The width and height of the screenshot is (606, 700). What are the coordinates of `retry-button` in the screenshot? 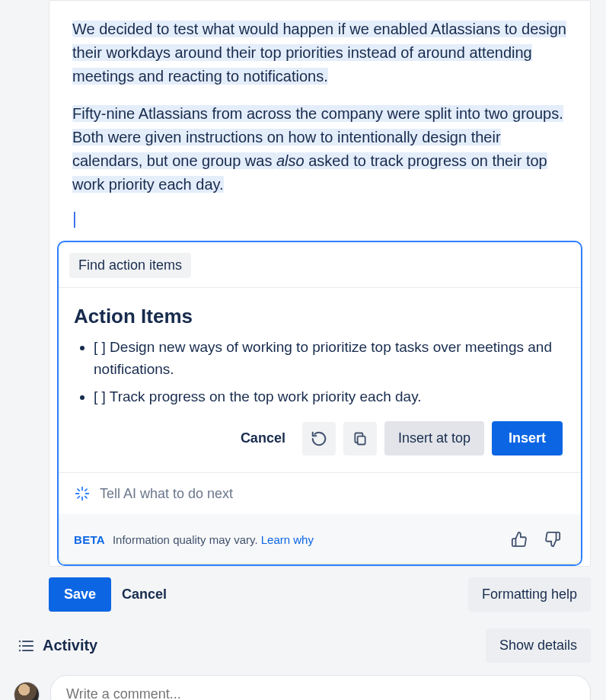 It's located at (319, 439).